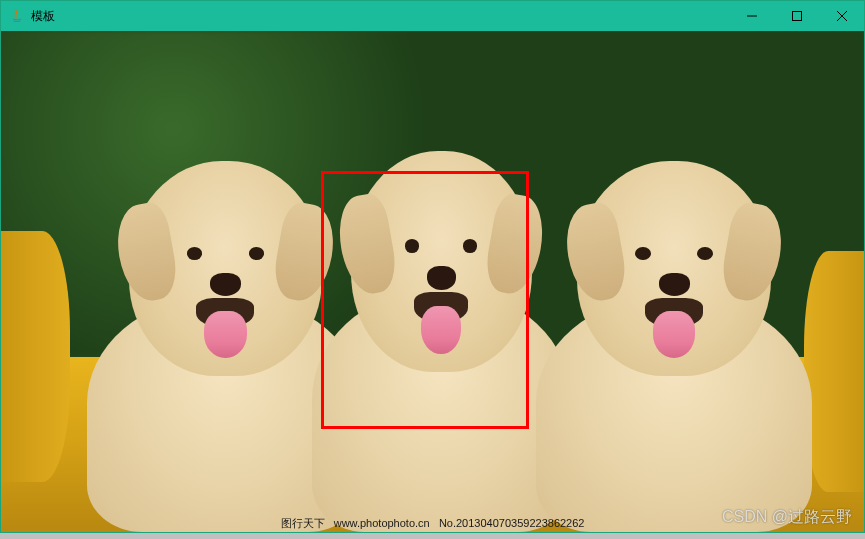  I want to click on maximize-icon, so click(797, 16).